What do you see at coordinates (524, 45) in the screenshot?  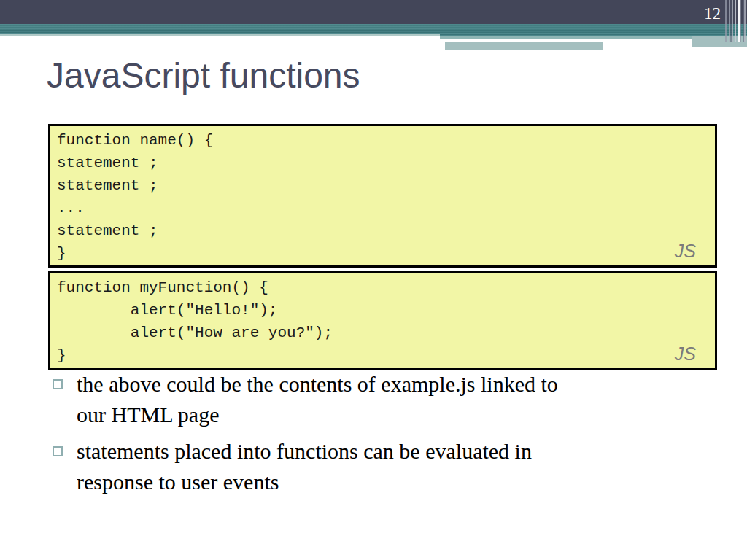 I see `header-accent-band` at bounding box center [524, 45].